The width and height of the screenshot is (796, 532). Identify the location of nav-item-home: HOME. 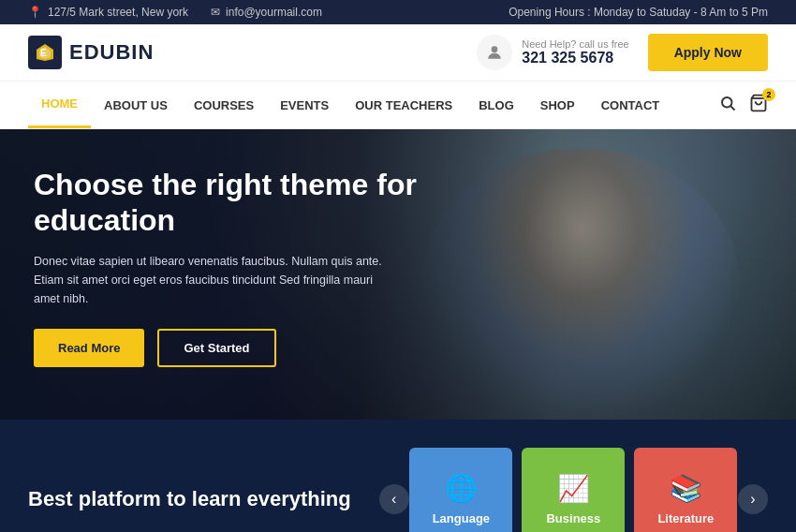
(60, 105).